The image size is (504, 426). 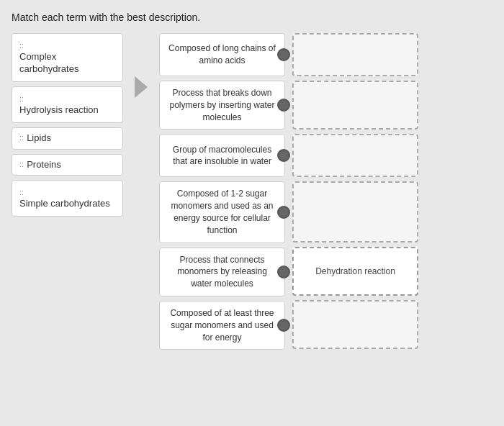 I want to click on drag-handle-1: ::, so click(x=22, y=45).